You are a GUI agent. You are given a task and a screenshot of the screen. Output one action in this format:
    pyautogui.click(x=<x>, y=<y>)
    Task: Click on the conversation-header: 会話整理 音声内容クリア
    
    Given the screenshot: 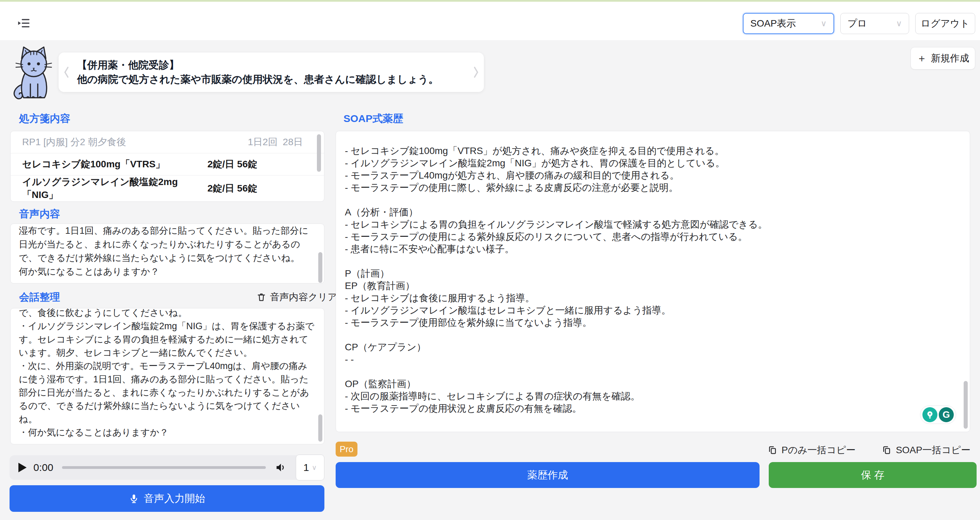 What is the action you would take?
    pyautogui.click(x=174, y=297)
    